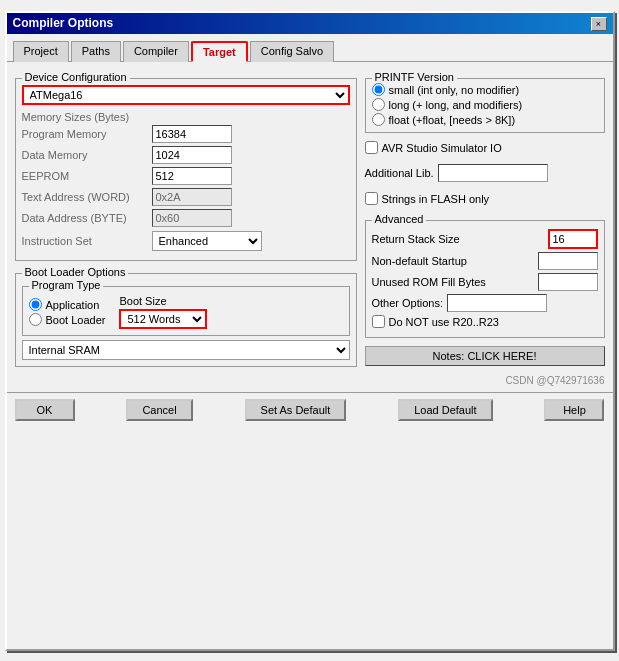 This screenshot has width=619, height=661. I want to click on memory-sizes-label: Memory Sizes (Bytes), so click(186, 117).